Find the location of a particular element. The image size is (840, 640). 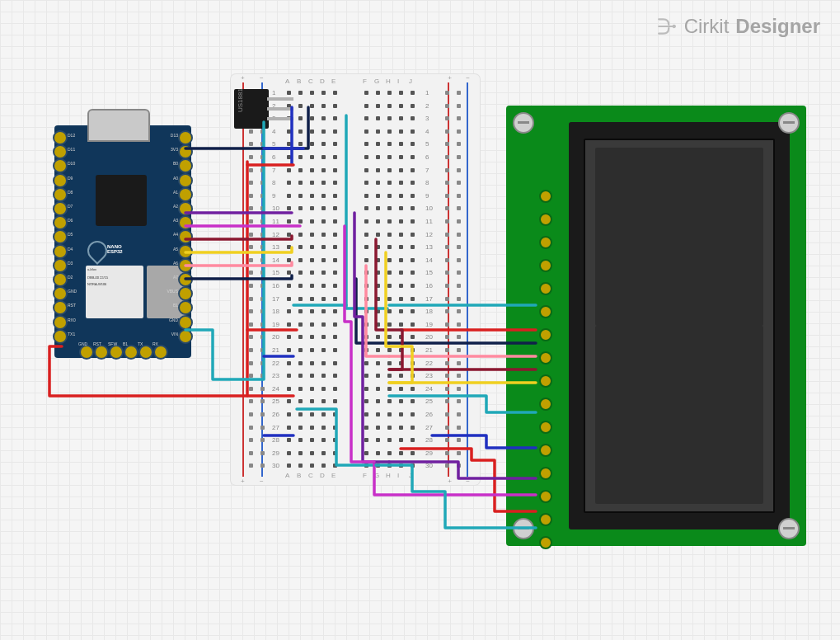

logo-product: Designer is located at coordinates (778, 26).